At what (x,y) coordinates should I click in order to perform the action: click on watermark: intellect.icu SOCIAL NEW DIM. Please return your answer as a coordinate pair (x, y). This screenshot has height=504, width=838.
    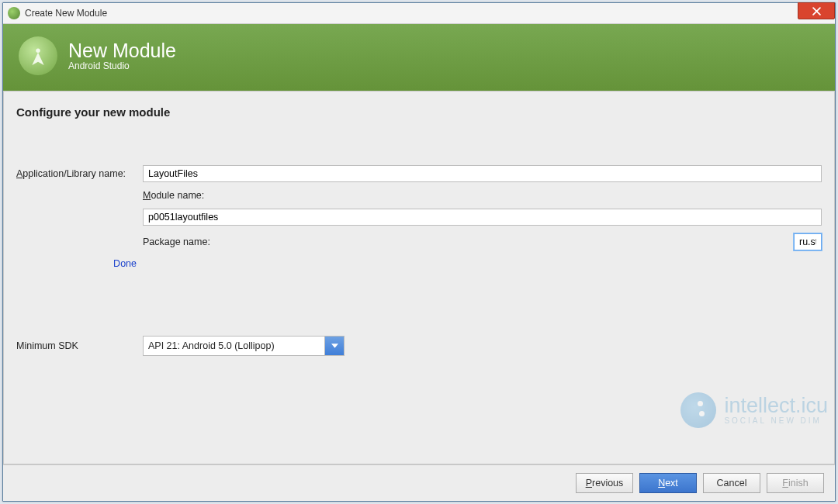
    Looking at the image, I should click on (754, 410).